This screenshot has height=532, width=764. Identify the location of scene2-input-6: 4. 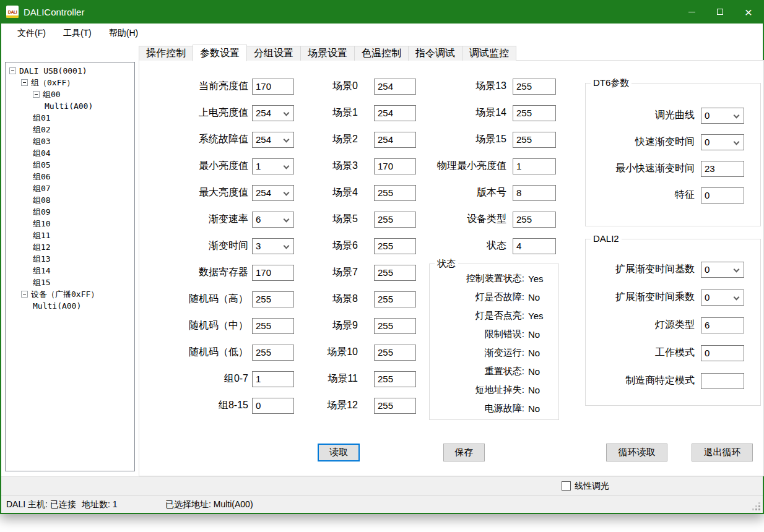
(534, 246).